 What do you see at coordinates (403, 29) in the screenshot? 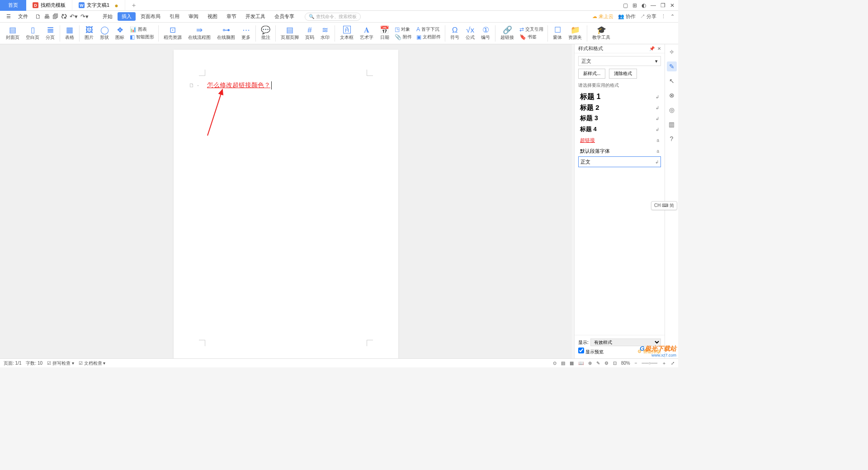
I see `object-button: ◳对象` at bounding box center [403, 29].